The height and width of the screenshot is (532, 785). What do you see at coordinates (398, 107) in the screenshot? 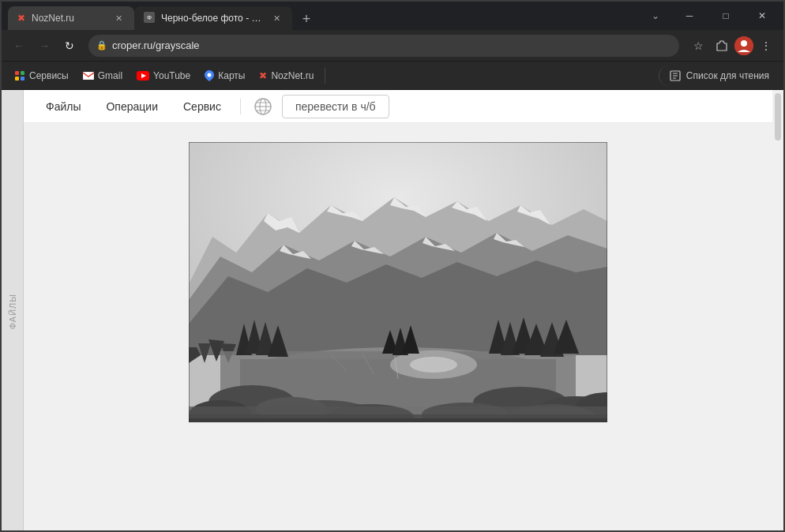
I see `app-menu-bar: Файлы Операции Сервис перевести в ч/б` at bounding box center [398, 107].